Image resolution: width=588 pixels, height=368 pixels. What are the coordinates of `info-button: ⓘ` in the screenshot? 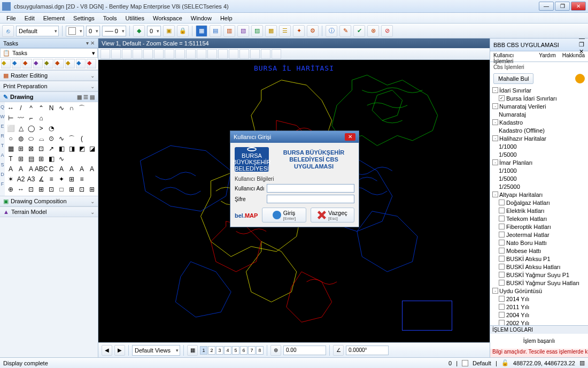 It's located at (331, 31).